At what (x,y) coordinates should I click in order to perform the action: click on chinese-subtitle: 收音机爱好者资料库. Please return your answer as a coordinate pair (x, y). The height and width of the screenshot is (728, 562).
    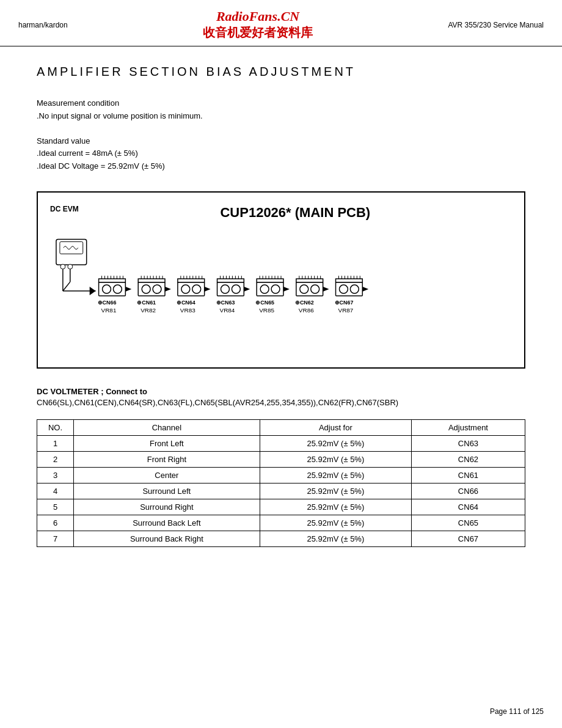
    Looking at the image, I should click on (258, 33).